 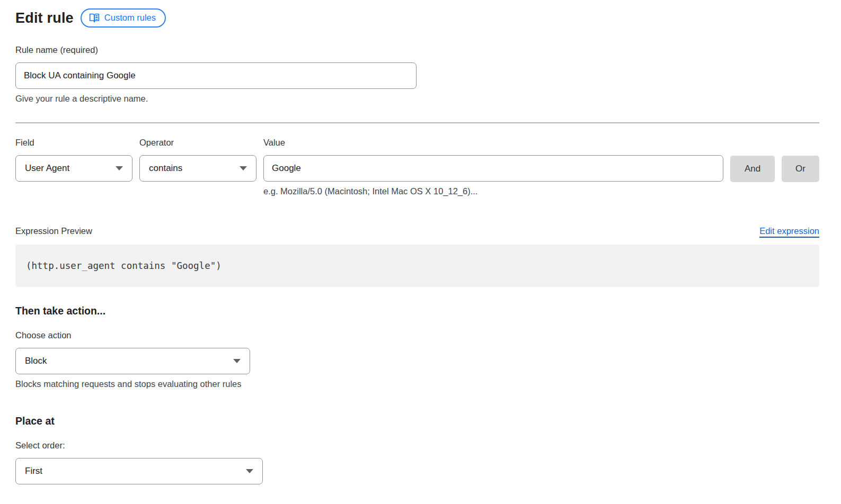 What do you see at coordinates (418, 256) in the screenshot?
I see `expression-section: Expression Preview Edit expression (http…` at bounding box center [418, 256].